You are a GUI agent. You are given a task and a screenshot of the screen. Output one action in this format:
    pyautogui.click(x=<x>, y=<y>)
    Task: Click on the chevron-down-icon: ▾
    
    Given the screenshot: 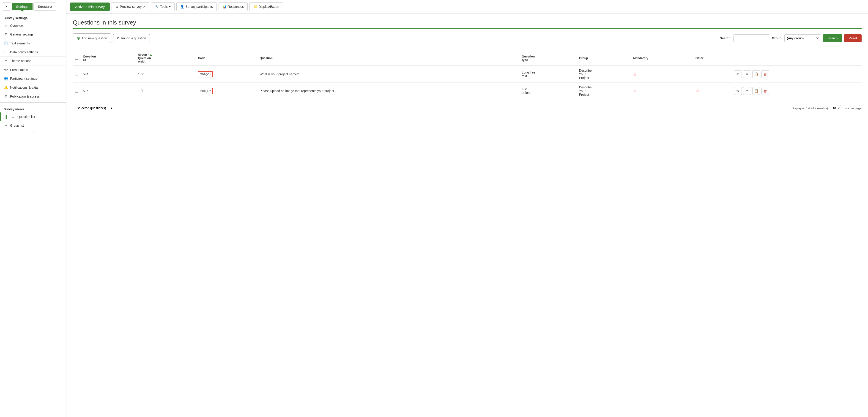 What is the action you would take?
    pyautogui.click(x=170, y=7)
    